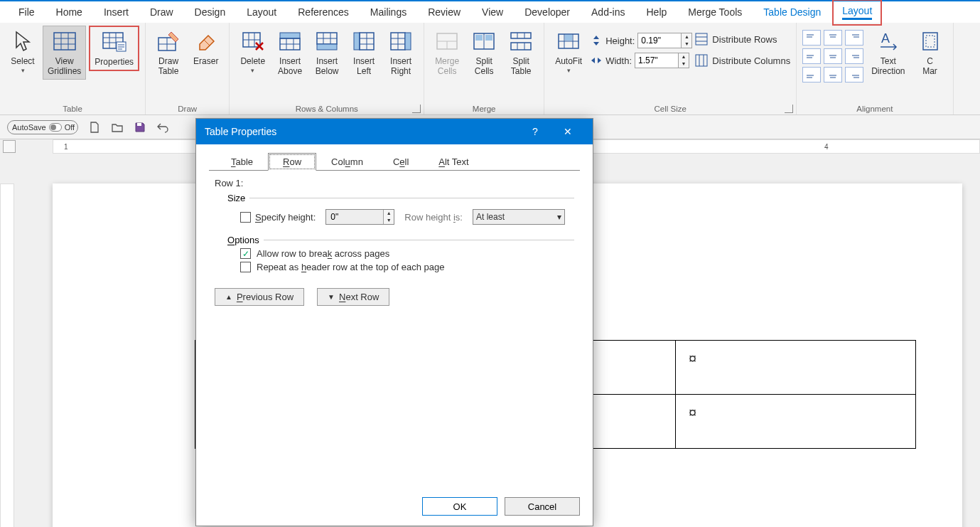  Describe the element at coordinates (569, 51) in the screenshot. I see `autofit-button: AutoFit ▾` at that location.